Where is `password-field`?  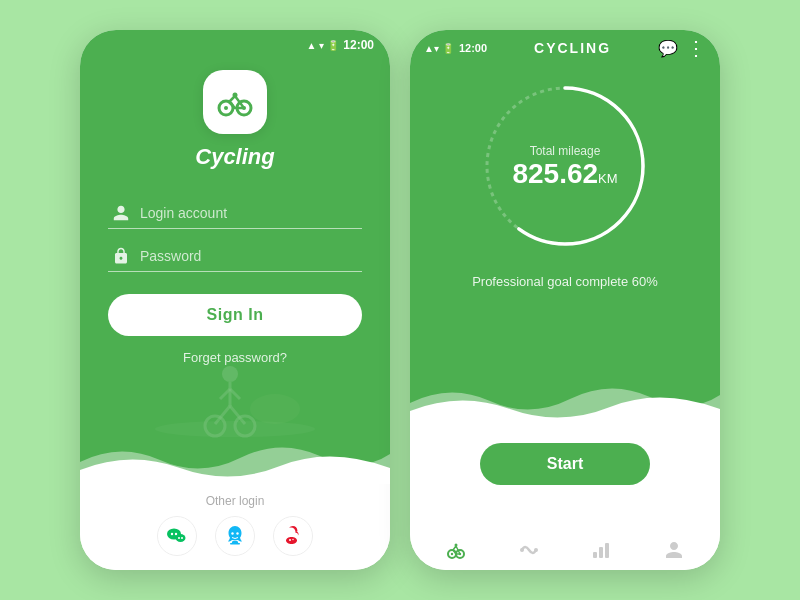
password-field is located at coordinates (235, 256).